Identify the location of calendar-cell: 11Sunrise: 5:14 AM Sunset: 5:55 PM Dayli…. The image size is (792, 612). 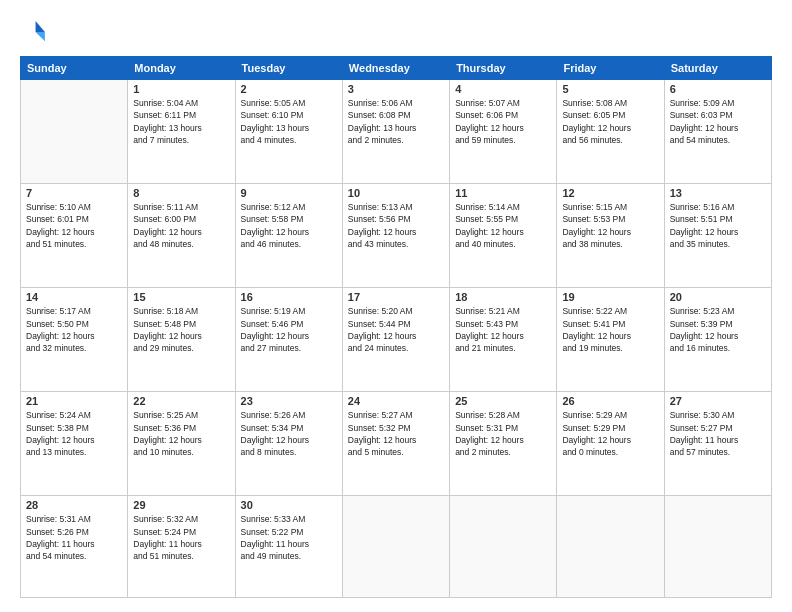
(504, 236).